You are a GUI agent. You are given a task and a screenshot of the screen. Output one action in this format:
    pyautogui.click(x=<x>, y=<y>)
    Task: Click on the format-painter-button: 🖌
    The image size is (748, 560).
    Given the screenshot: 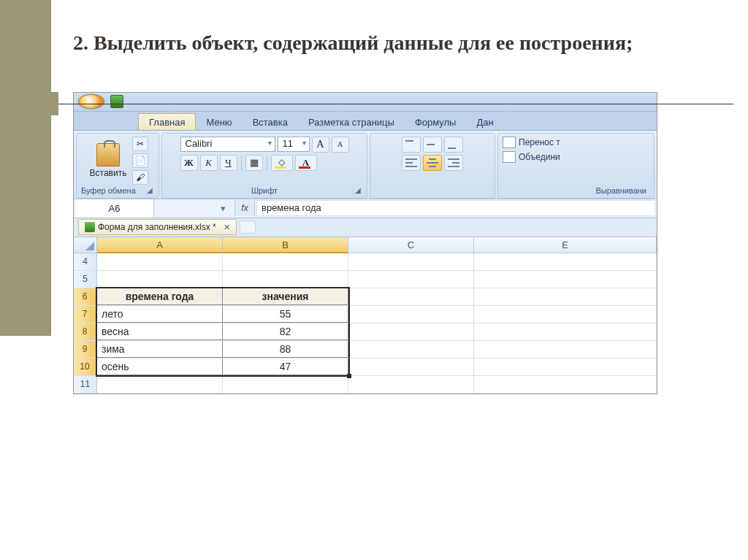 What is the action you would take?
    pyautogui.click(x=140, y=177)
    